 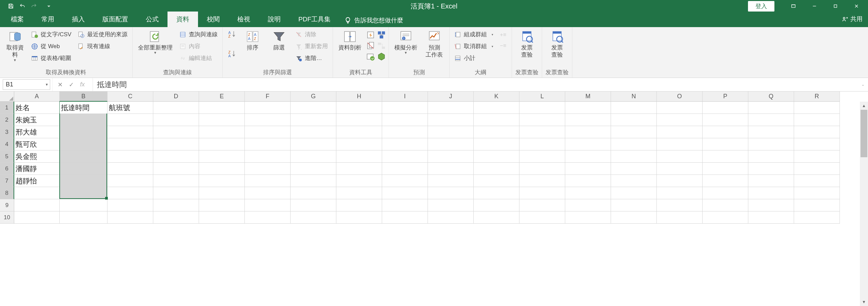 What do you see at coordinates (279, 41) in the screenshot?
I see `filter-button: 篩選` at bounding box center [279, 41].